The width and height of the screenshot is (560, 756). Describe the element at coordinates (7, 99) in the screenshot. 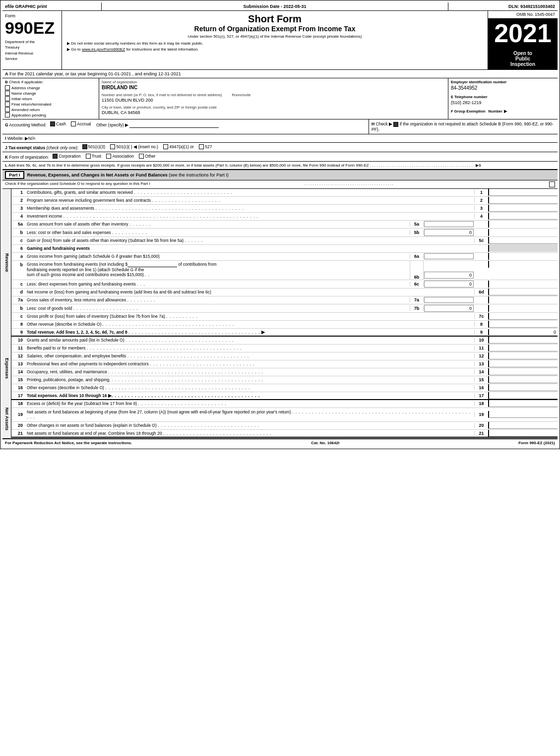

I see `checkbox-initial-return` at that location.